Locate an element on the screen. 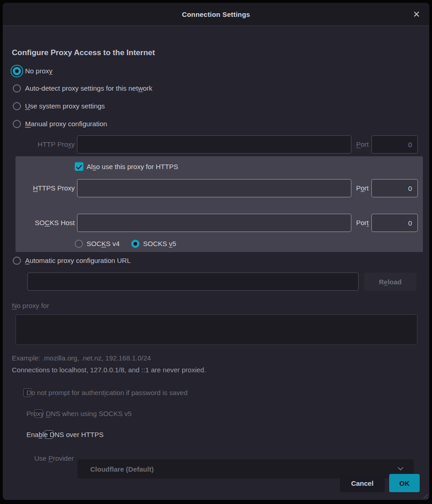 This screenshot has height=504, width=432. chevron-down-icon is located at coordinates (401, 468).